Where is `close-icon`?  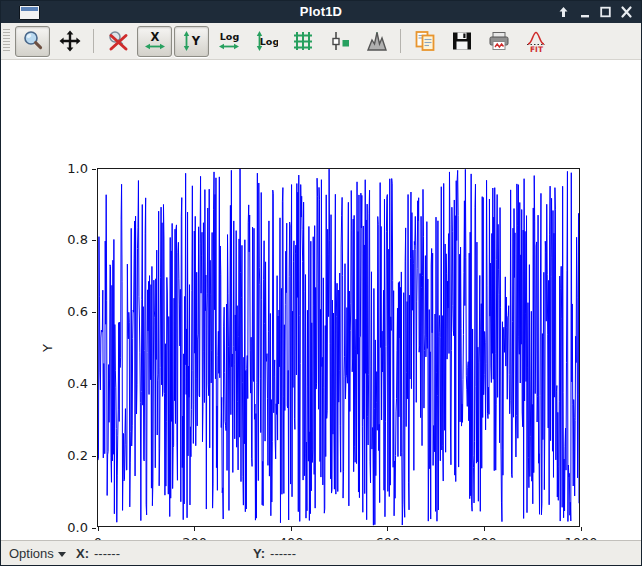
close-icon is located at coordinates (626, 12).